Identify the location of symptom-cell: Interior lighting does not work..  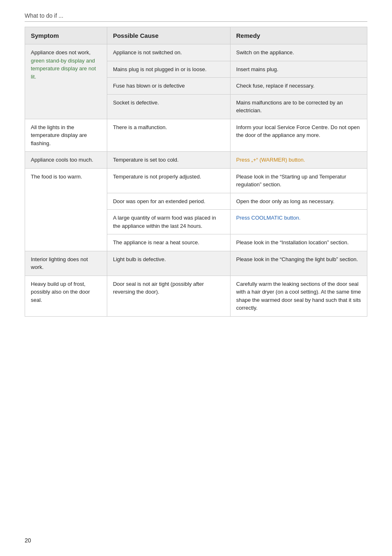
(66, 263).